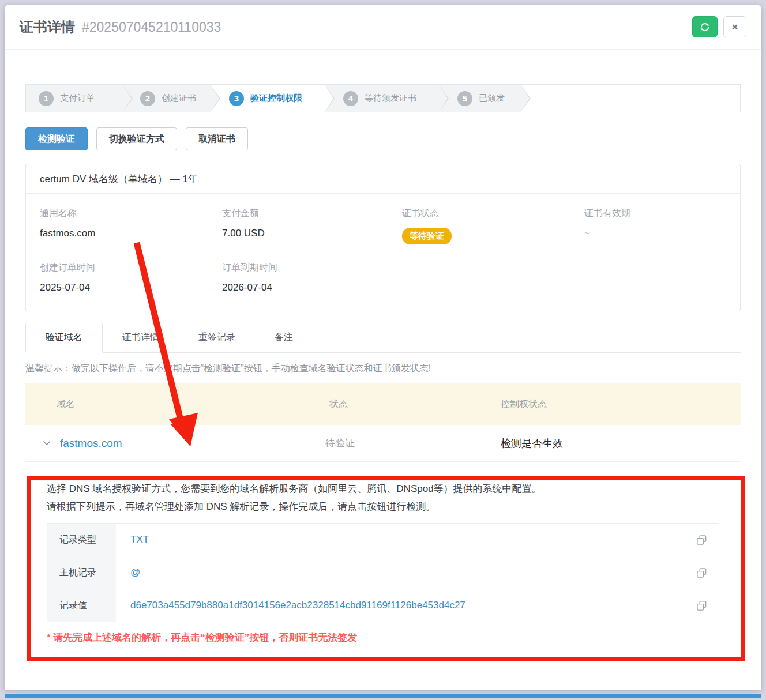 The width and height of the screenshot is (766, 700). I want to click on field-value: ~, so click(655, 234).